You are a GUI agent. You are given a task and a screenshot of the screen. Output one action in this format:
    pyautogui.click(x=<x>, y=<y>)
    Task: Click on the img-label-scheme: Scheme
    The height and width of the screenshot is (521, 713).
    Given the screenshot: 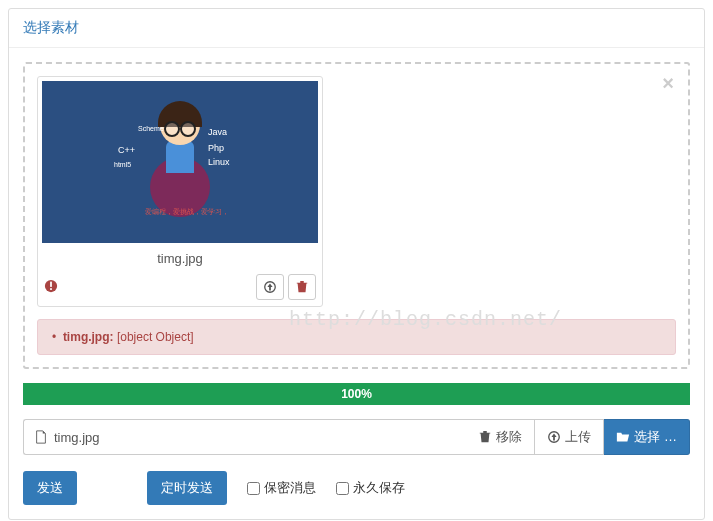 What is the action you would take?
    pyautogui.click(x=151, y=128)
    